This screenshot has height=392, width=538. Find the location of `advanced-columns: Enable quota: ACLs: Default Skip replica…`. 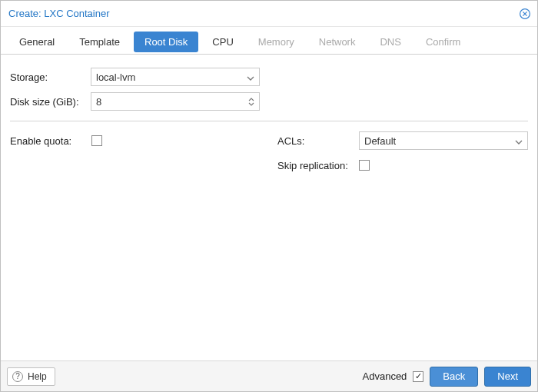

advanced-columns: Enable quota: ACLs: Default Skip replica… is located at coordinates (269, 154).